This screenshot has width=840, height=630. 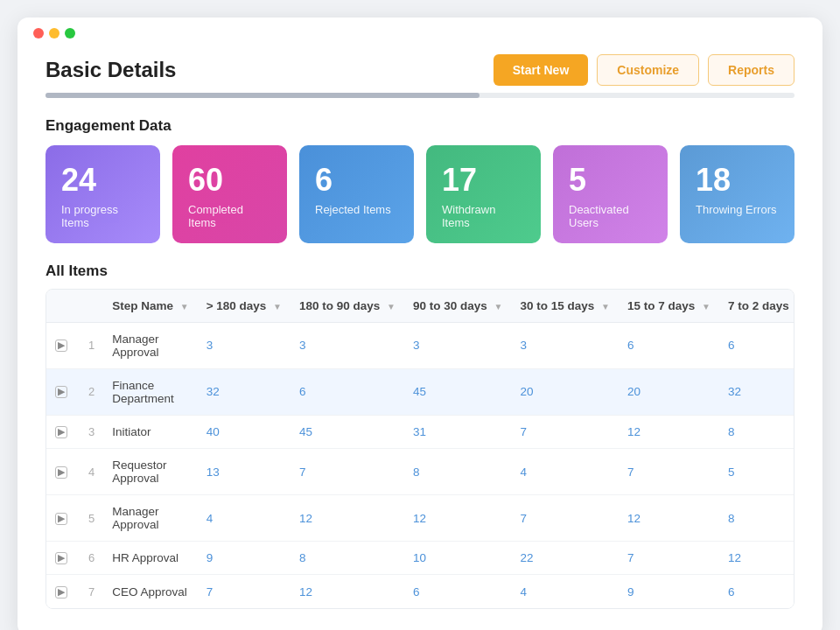 I want to click on card-number: 24, so click(x=103, y=180).